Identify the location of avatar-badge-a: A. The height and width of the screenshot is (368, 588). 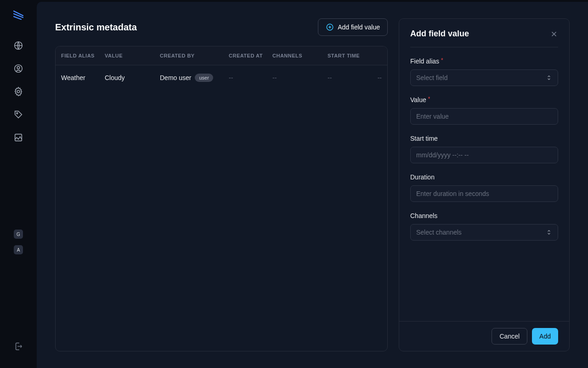
(18, 250).